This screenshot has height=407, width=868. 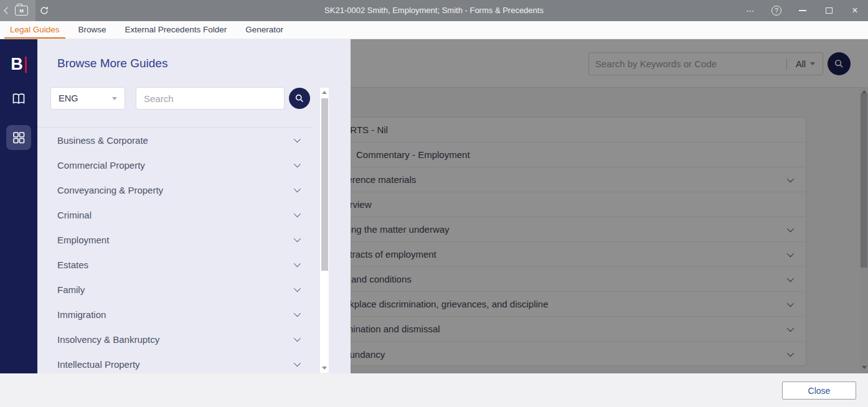 I want to click on more-options-button: ⋯, so click(x=750, y=11).